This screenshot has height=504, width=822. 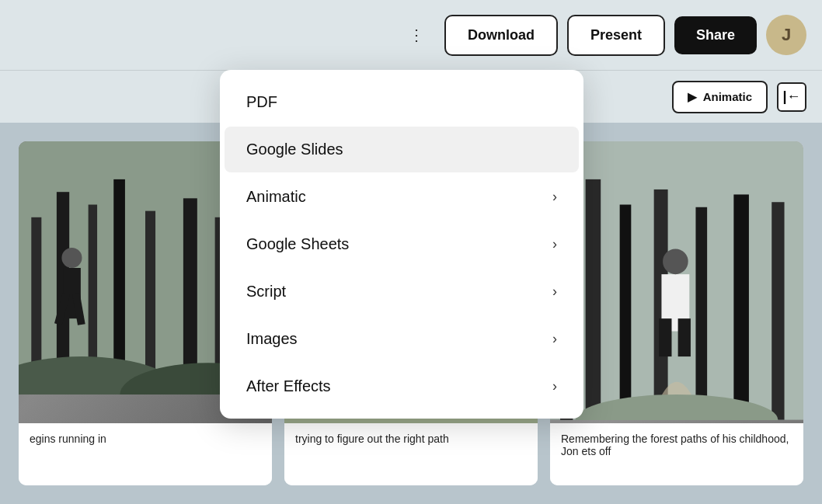 What do you see at coordinates (402, 244) in the screenshot?
I see `dropdown-item-google-sheets: Google Sheets ›` at bounding box center [402, 244].